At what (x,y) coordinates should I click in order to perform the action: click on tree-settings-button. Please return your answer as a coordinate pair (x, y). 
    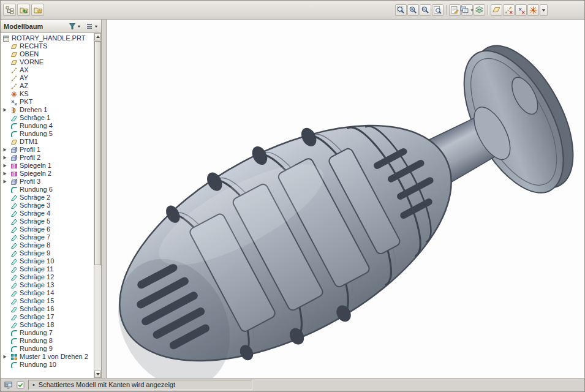
    Looking at the image, I should click on (92, 26).